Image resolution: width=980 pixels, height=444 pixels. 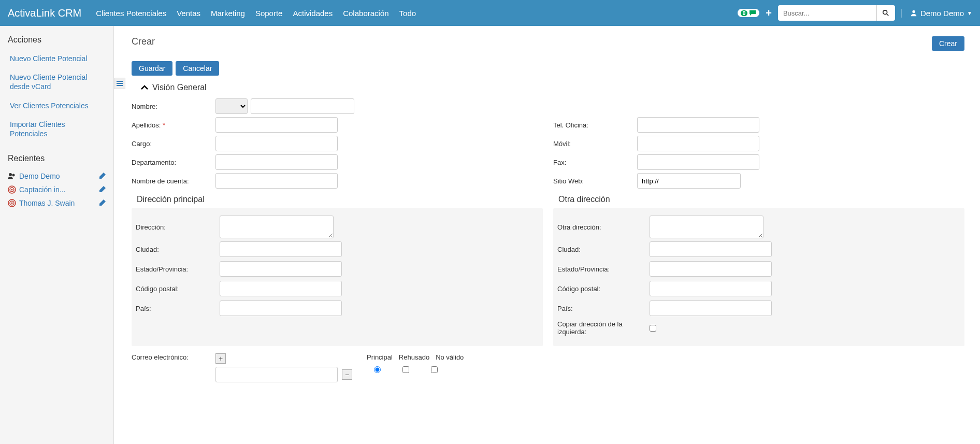 I want to click on ciudad-field, so click(x=281, y=249).